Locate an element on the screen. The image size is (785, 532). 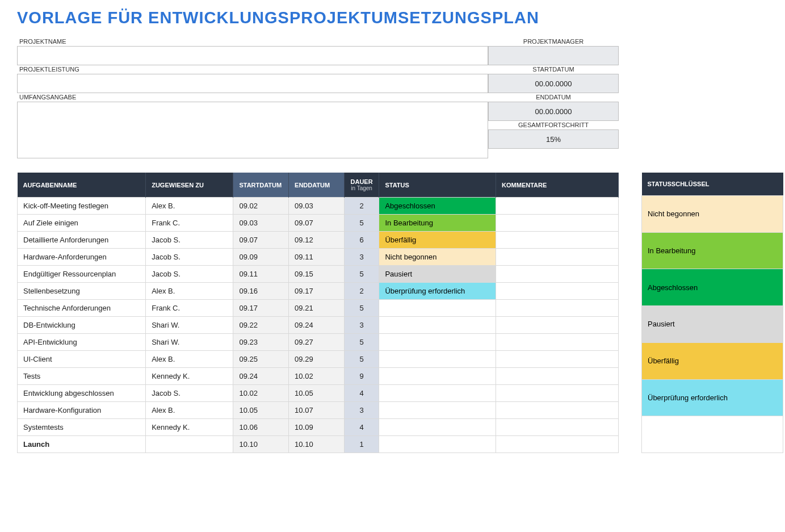
cell-status: Nicht begonnen is located at coordinates (438, 257).